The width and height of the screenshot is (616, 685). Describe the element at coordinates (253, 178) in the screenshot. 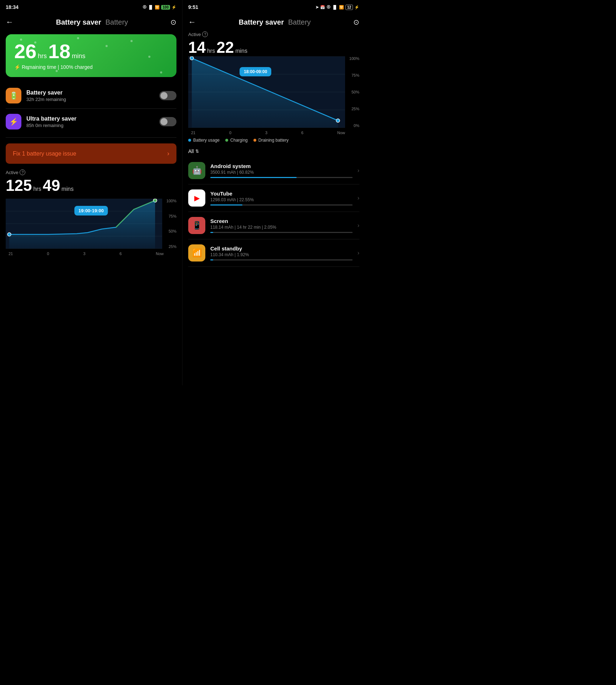

I see `android-bar-fill` at that location.